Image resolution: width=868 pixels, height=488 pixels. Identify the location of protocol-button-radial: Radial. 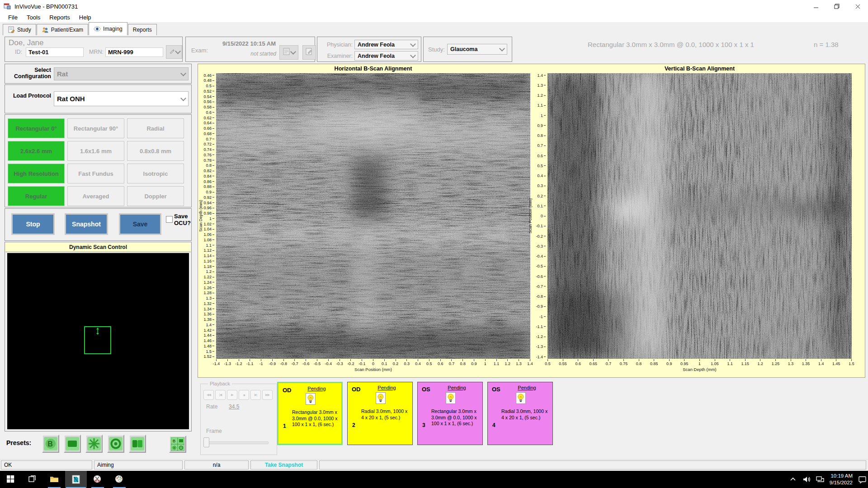
(156, 128).